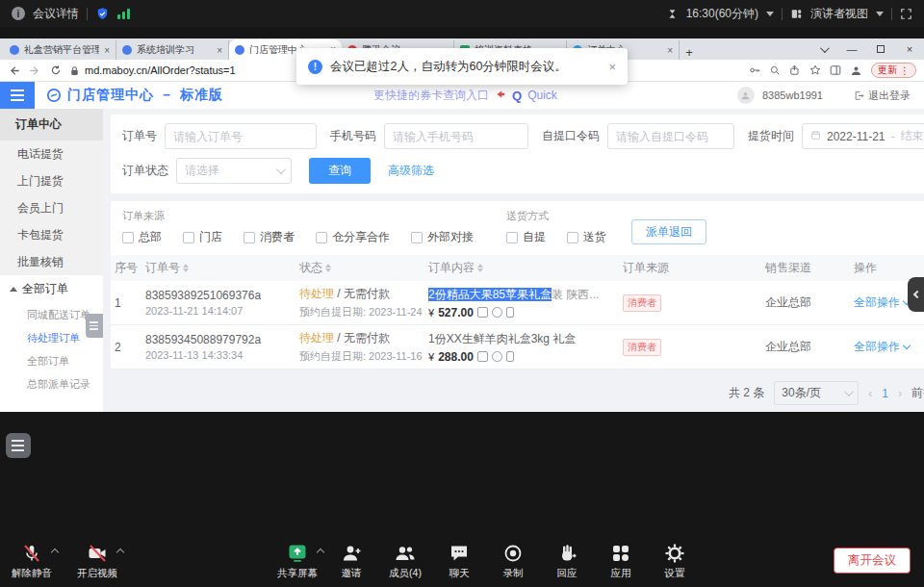  Describe the element at coordinates (52, 262) in the screenshot. I see `sidebar-item-batch-verify: 批量核销` at that location.